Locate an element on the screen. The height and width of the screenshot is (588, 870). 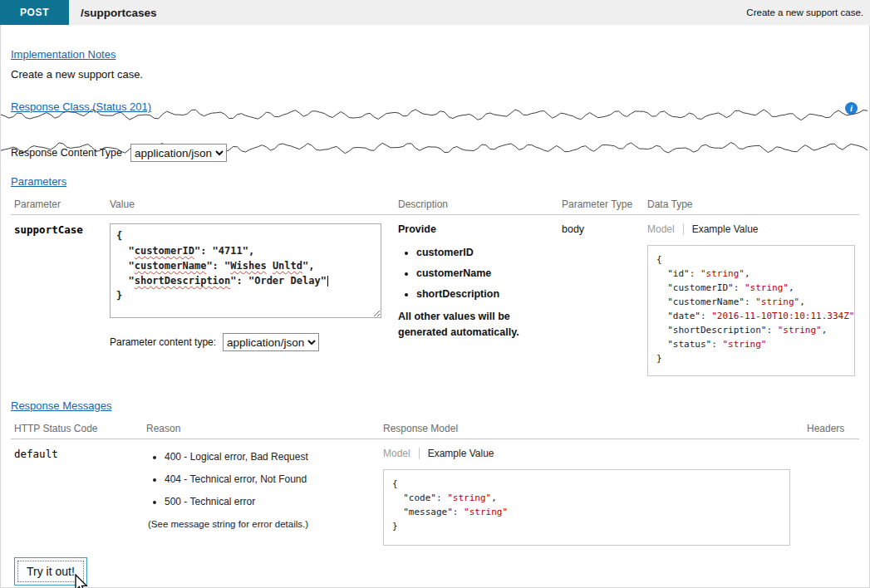
reason-item: 400 - Logical error, Bad Request is located at coordinates (274, 457).